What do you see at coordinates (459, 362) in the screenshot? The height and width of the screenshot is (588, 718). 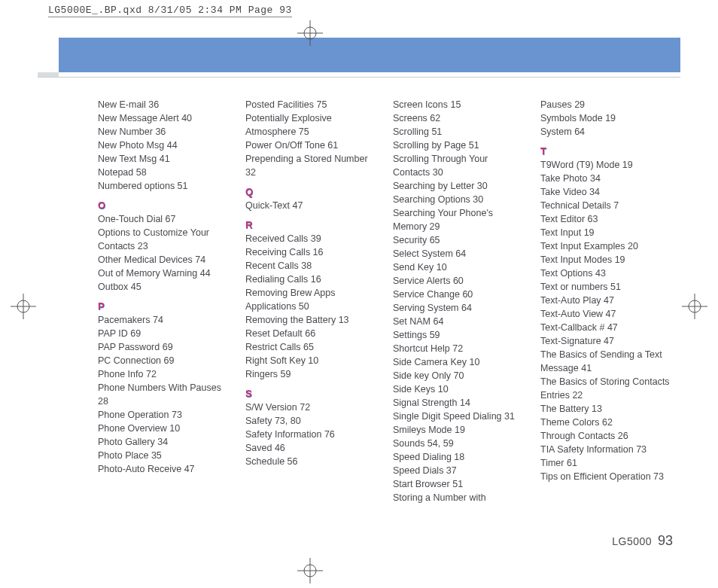 I see `index-entry: Side Camera Key 10` at bounding box center [459, 362].